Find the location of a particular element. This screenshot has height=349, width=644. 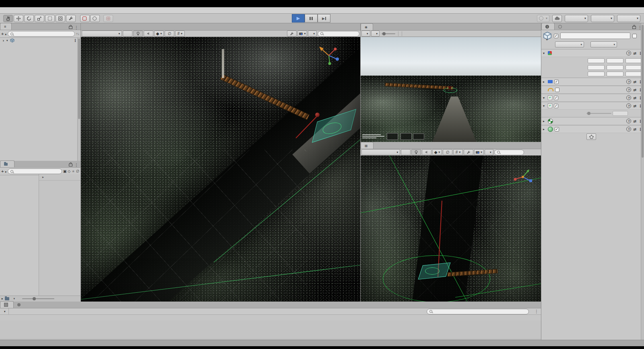

edit-collider-button is located at coordinates (591, 137).